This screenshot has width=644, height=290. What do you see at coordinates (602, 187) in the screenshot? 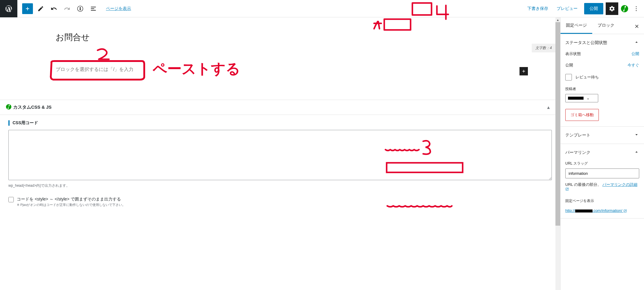
I see `slug-help-row: URL の最後の部分。 パーマリンクの詳細` at bounding box center [602, 187].